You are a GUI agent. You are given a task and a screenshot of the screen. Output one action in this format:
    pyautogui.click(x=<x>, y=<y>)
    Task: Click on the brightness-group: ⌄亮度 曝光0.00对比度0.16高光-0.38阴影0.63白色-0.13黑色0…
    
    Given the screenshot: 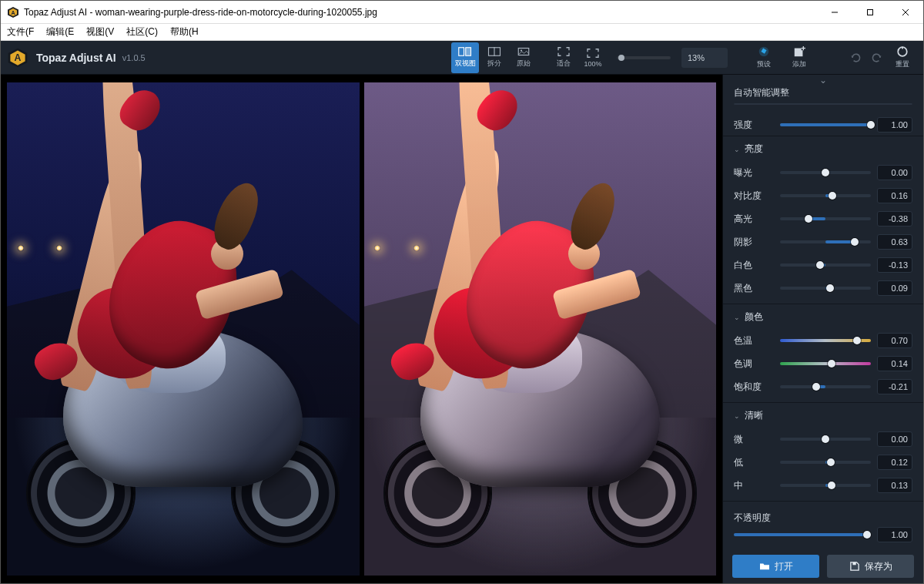 What is the action you would take?
    pyautogui.click(x=823, y=220)
    